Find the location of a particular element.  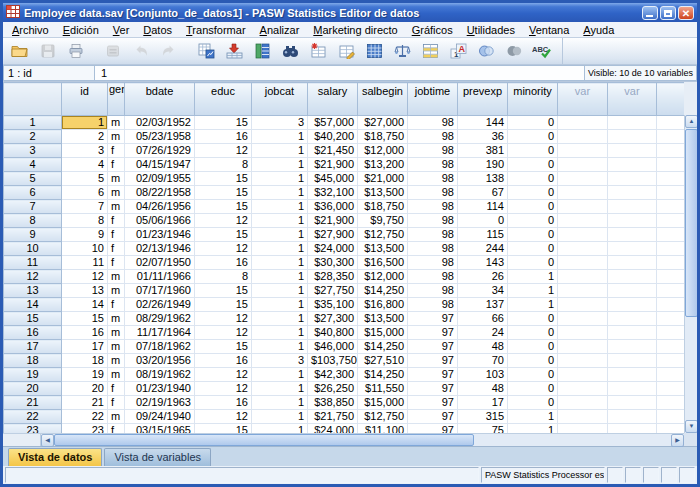

cell-id: 1 is located at coordinates (85, 123).